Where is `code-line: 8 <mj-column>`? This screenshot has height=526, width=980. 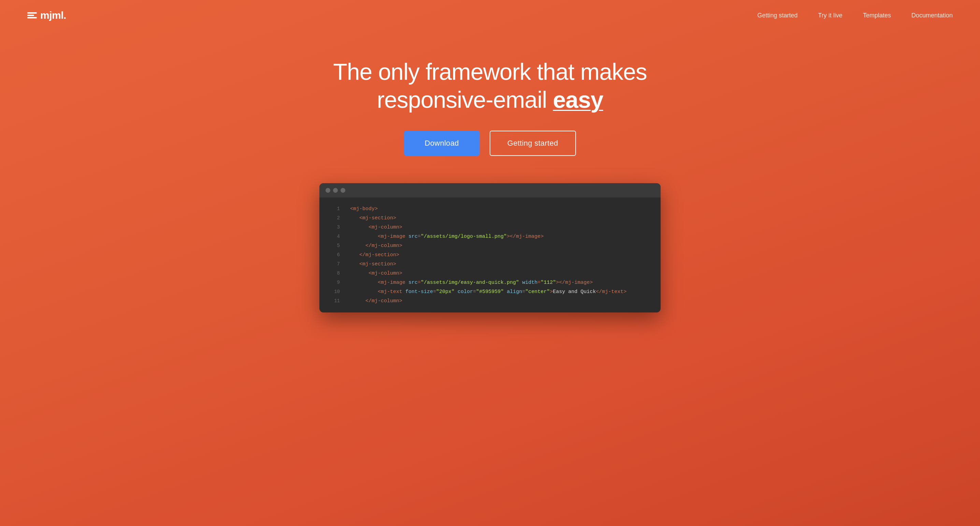
code-line: 8 <mj-column> is located at coordinates (490, 273).